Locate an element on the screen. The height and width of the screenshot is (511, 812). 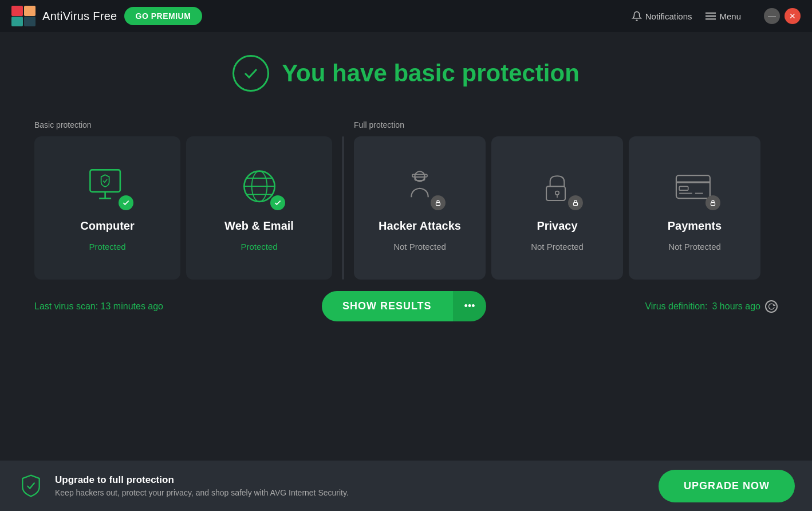
avg-logo is located at coordinates (23, 16).